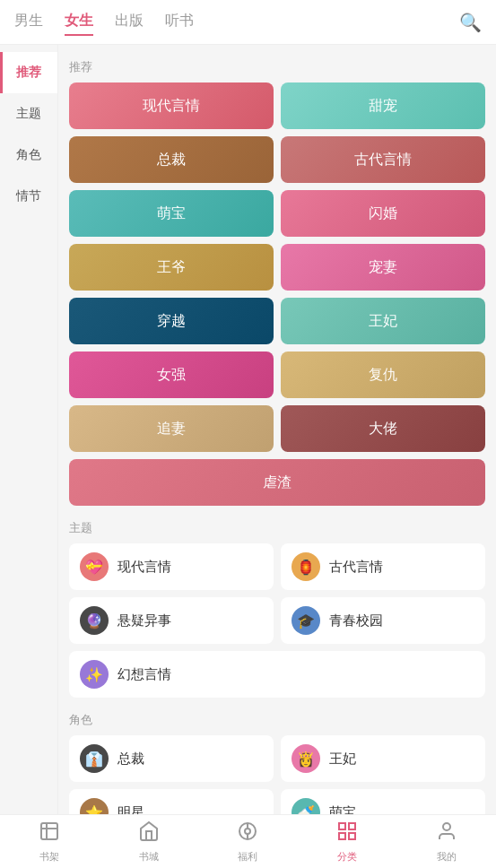 Image resolution: width=496 pixels, height=868 pixels. Describe the element at coordinates (49, 857) in the screenshot. I see `bookshelf-label: 书架` at that location.